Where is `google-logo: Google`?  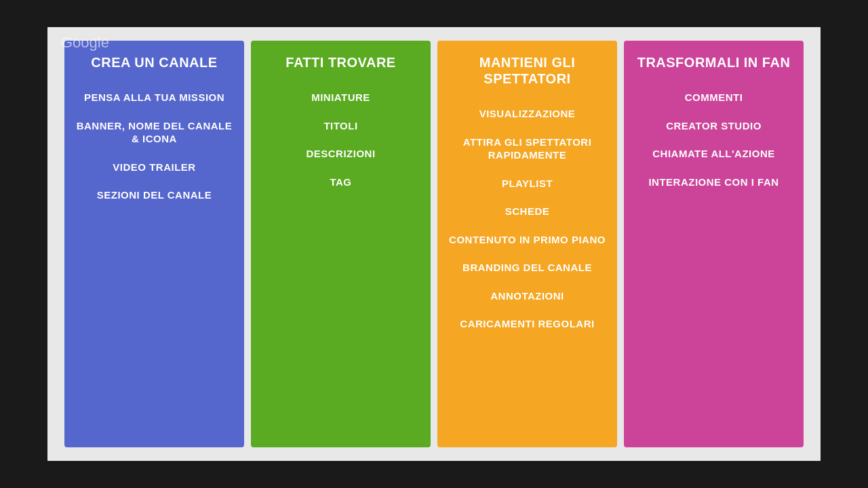
google-logo: Google is located at coordinates (85, 43).